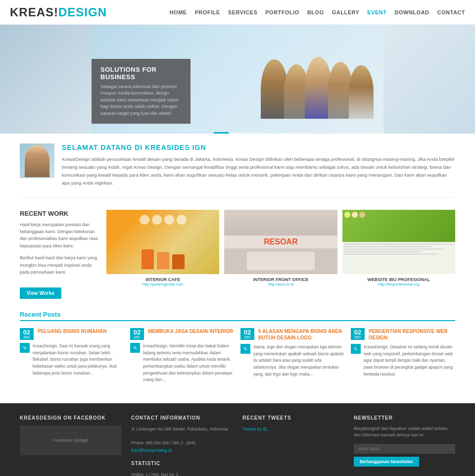 Image resolution: width=475 pixels, height=476 pixels. What do you see at coordinates (346, 12) in the screenshot?
I see `nav-gallery: GALLERY` at bounding box center [346, 12].